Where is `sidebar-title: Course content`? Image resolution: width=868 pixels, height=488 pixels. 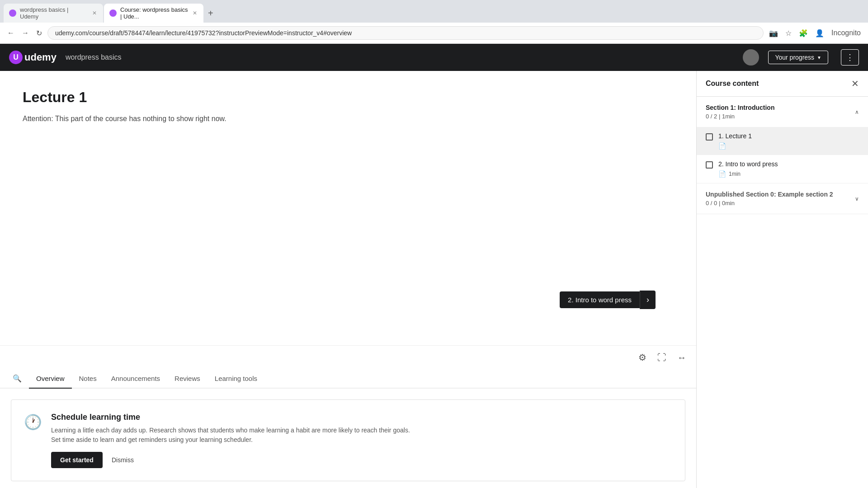
sidebar-title: Course content is located at coordinates (732, 84).